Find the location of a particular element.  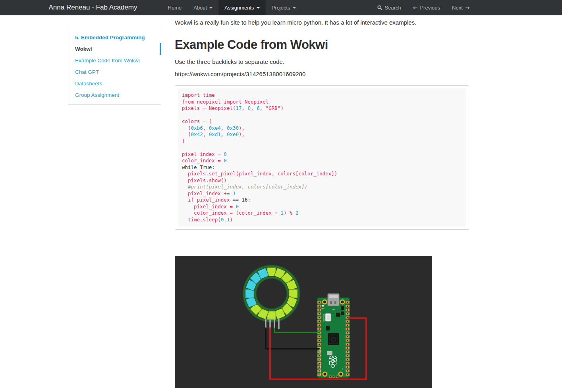

code-line: if pixel_index == 16: is located at coordinates (322, 200).